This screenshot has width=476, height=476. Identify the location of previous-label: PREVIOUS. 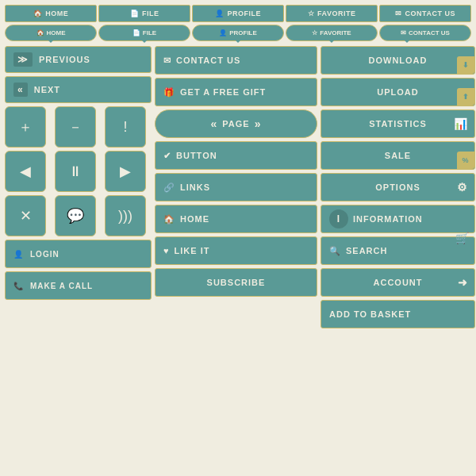
(65, 60).